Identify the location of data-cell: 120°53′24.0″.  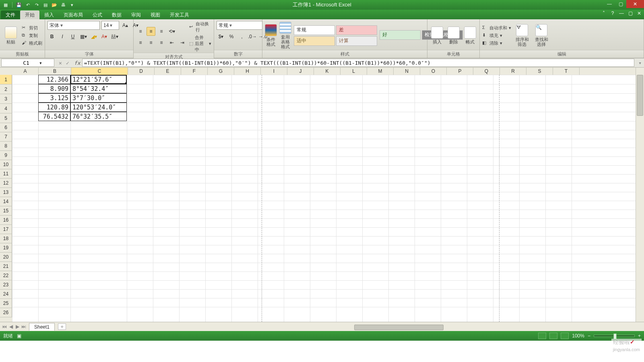
(99, 107).